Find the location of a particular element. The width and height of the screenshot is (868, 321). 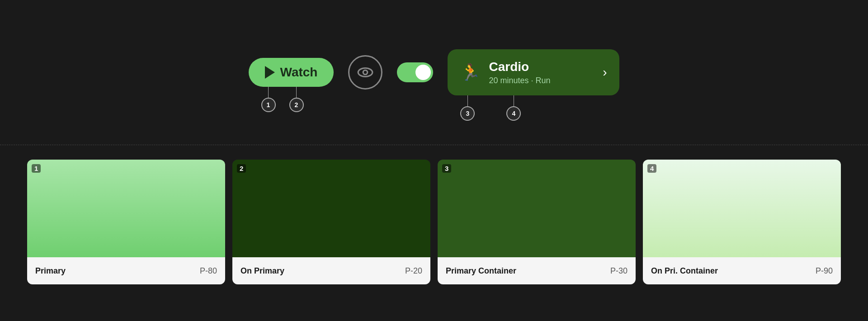

watch-button-wrapper: Watch 1 2 is located at coordinates (291, 72).